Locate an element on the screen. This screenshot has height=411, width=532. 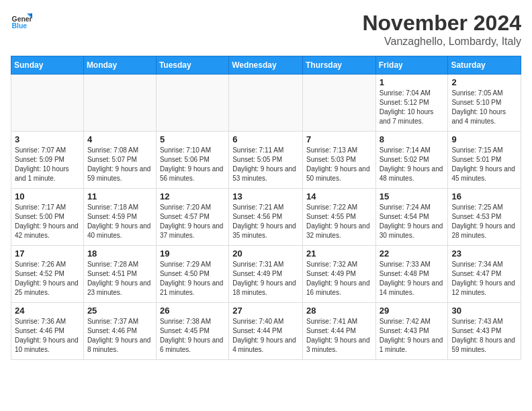
title-section: November 2024 Vanzaghello, Lombardy, Ita… is located at coordinates (442, 30).